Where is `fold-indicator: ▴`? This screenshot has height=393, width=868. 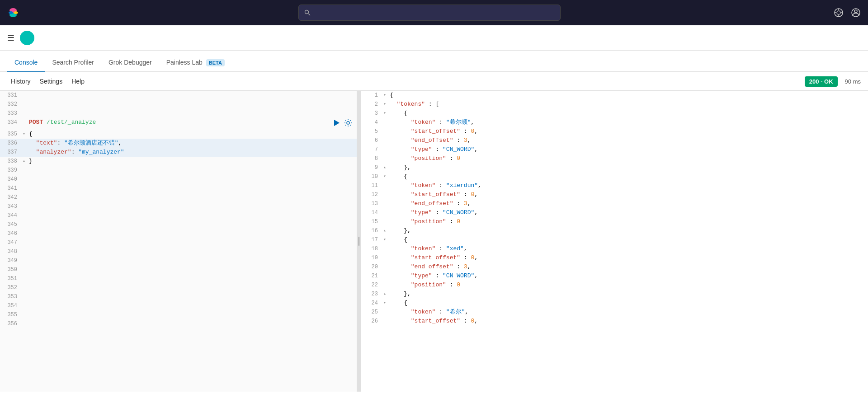
fold-indicator: ▴ is located at coordinates (26, 161).